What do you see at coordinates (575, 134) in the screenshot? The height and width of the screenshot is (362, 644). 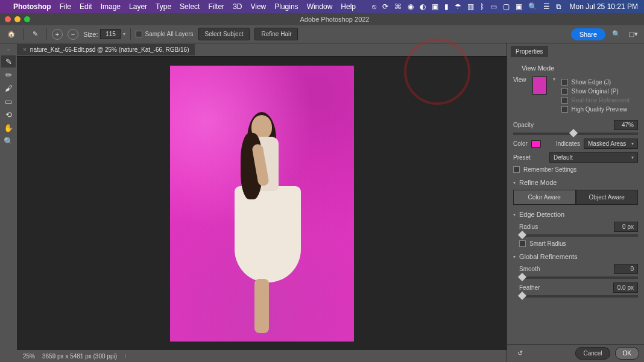 I see `opacity-slider` at bounding box center [575, 134].